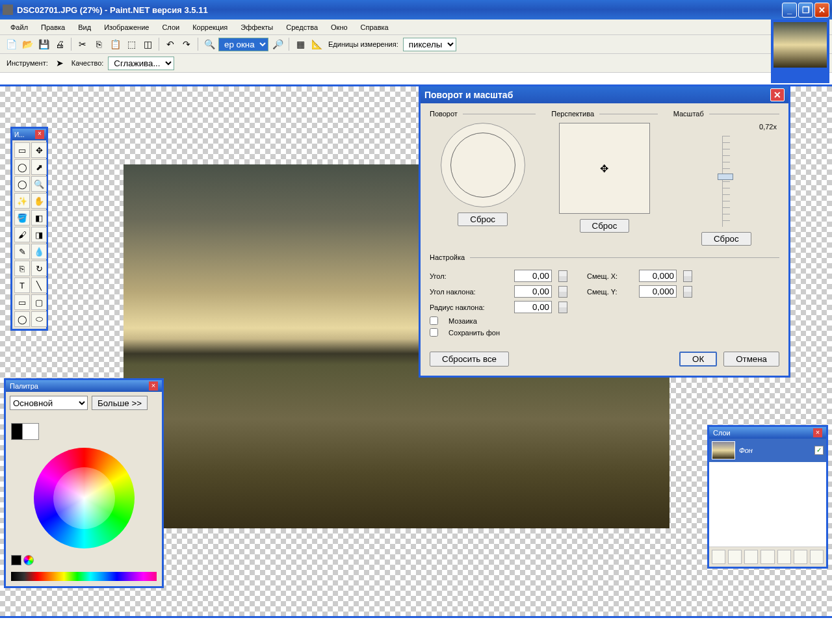 The width and height of the screenshot is (832, 644). I want to click on grid-icon: ▦, so click(300, 44).